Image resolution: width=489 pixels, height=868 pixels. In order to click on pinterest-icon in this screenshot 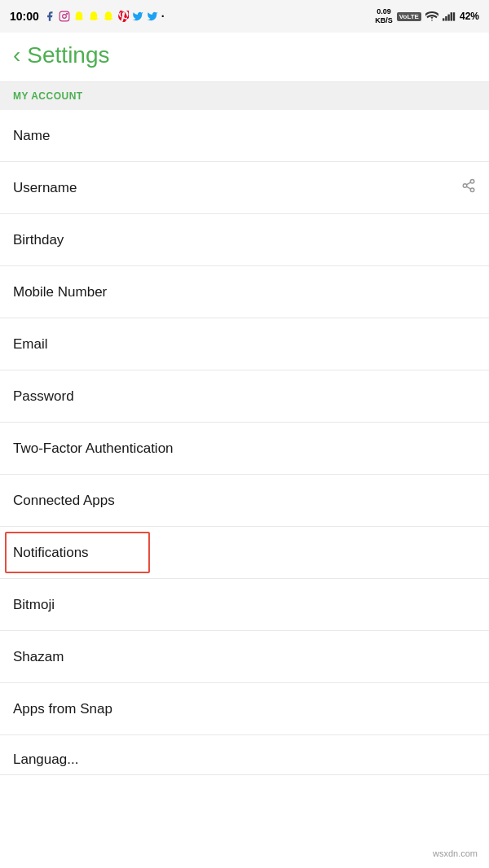, I will do `click(123, 16)`.